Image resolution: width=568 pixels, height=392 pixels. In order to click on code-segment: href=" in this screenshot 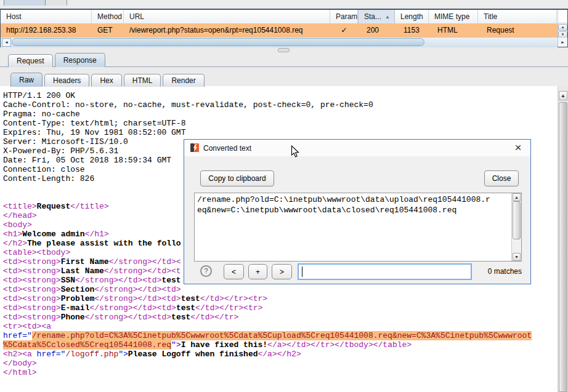, I will do `click(17, 336)`.